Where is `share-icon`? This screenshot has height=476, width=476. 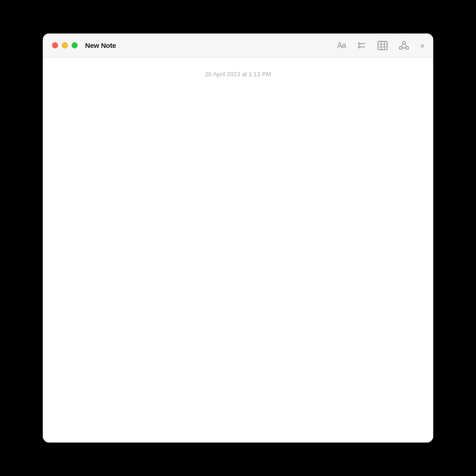 share-icon is located at coordinates (404, 46).